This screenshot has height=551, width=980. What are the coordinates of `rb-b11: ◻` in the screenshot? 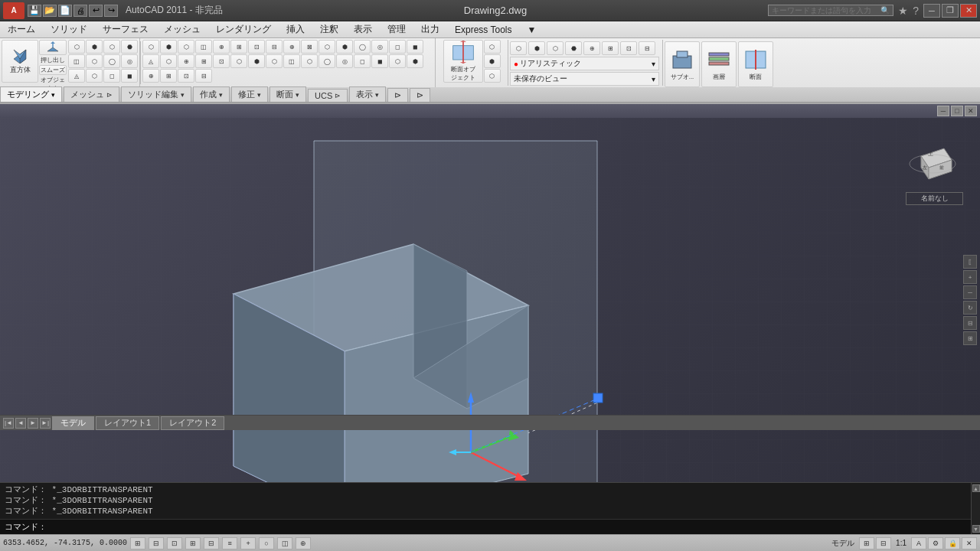 It's located at (362, 61).